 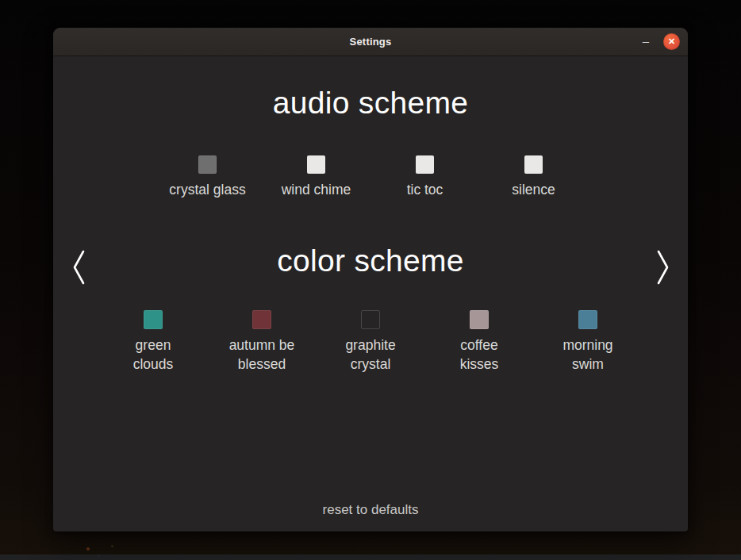 I want to click on window-title: Settings, so click(x=370, y=41).